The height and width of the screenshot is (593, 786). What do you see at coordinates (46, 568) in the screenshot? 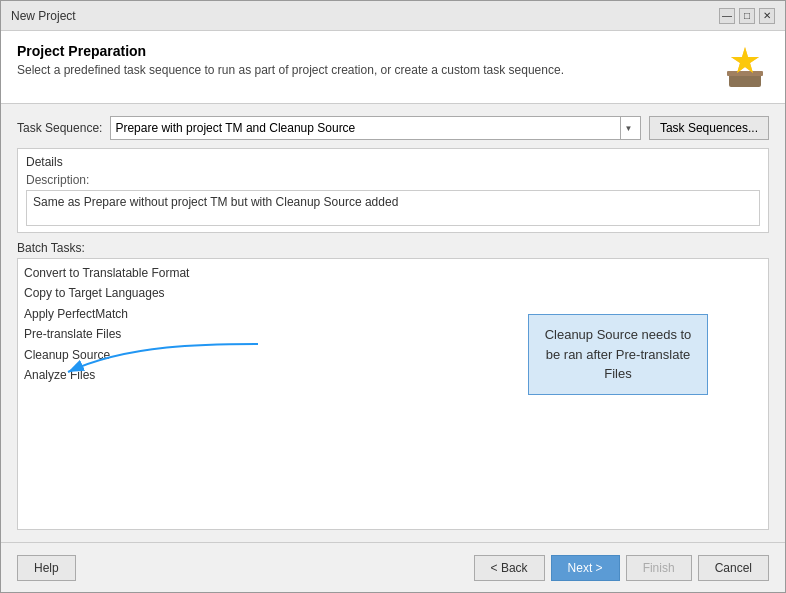
I see `help-button: Help` at bounding box center [46, 568].